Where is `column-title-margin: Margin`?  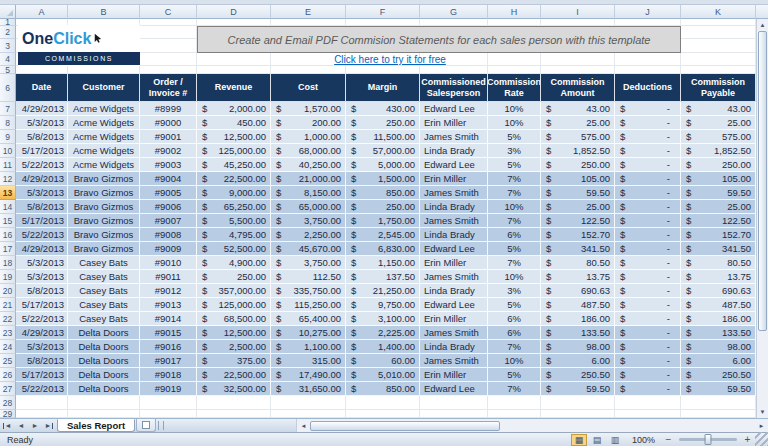 column-title-margin: Margin is located at coordinates (383, 88).